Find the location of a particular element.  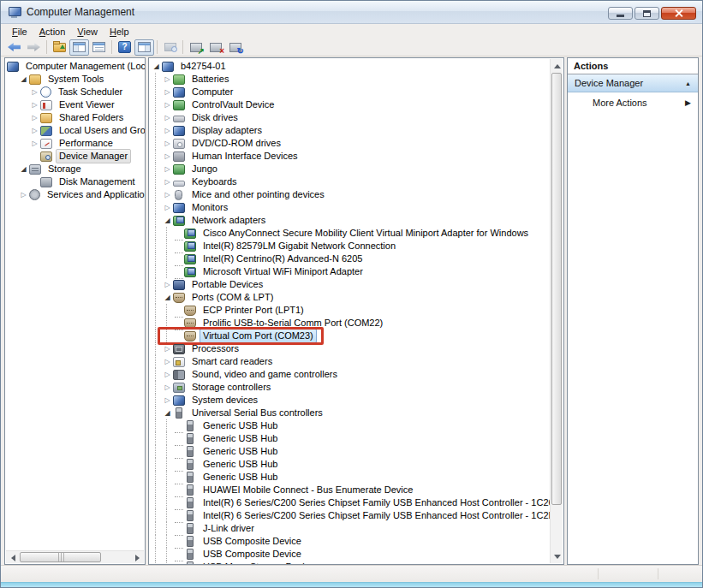

tree-item-keyboards: ▷Keyboards is located at coordinates (349, 181).